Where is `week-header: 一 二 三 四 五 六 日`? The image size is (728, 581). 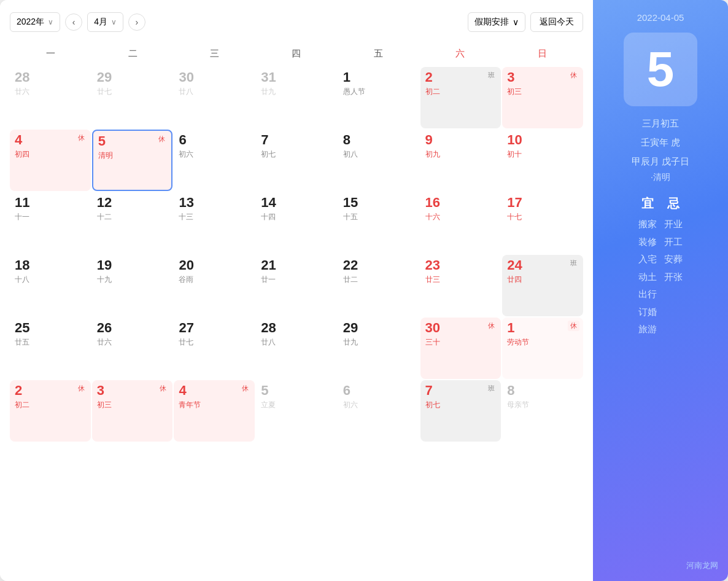
week-header: 一 二 三 四 五 六 日 is located at coordinates (296, 54).